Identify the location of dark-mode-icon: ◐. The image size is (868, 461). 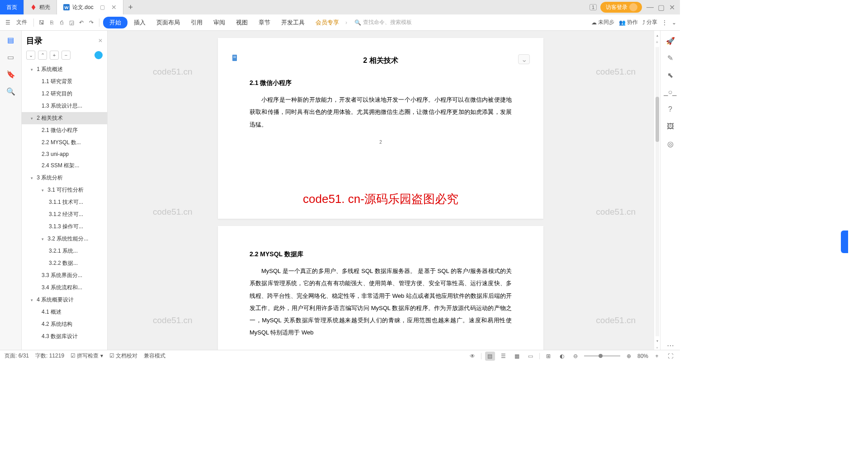
(562, 356).